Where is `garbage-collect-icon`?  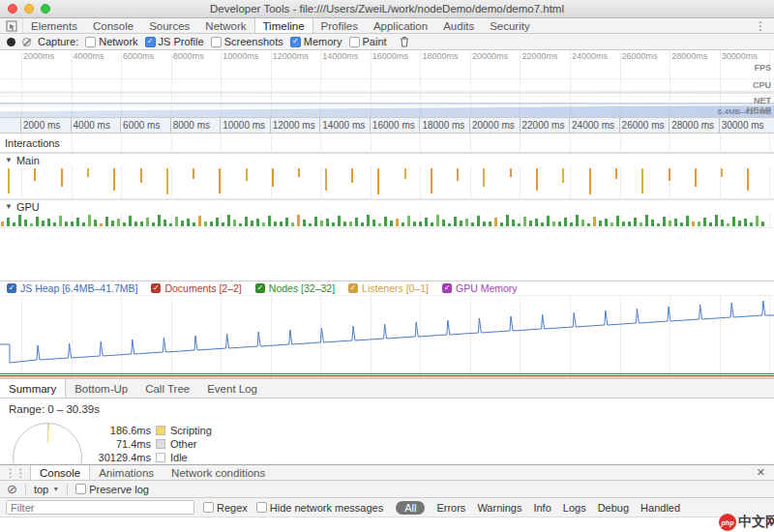
garbage-collect-icon is located at coordinates (404, 42).